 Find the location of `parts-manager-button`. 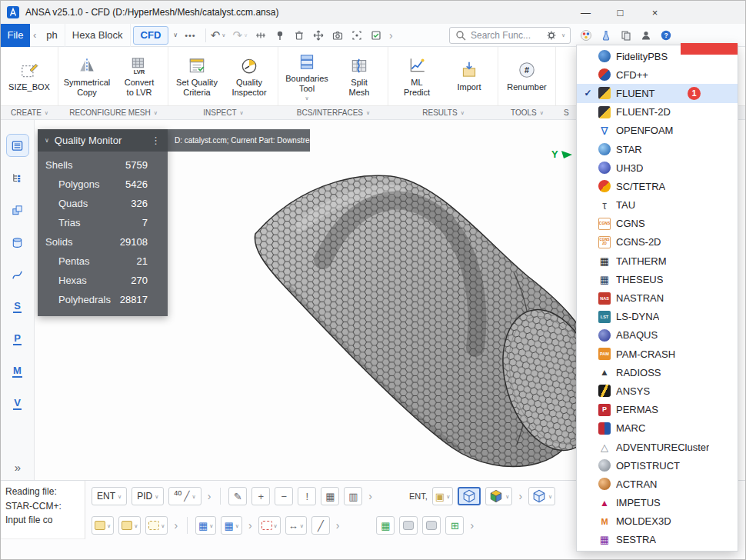

parts-manager-button is located at coordinates (17, 210).